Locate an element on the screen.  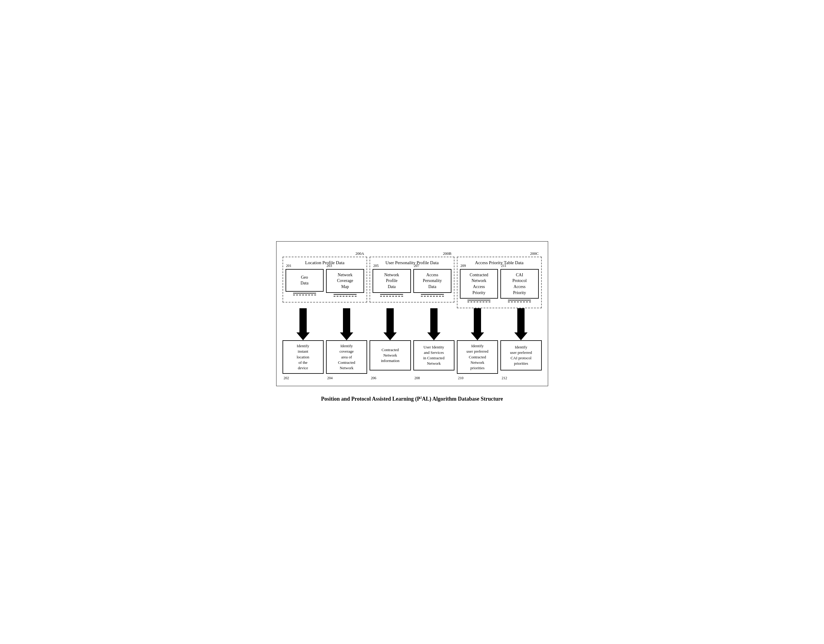
ref-211: 211 is located at coordinates (504, 266).